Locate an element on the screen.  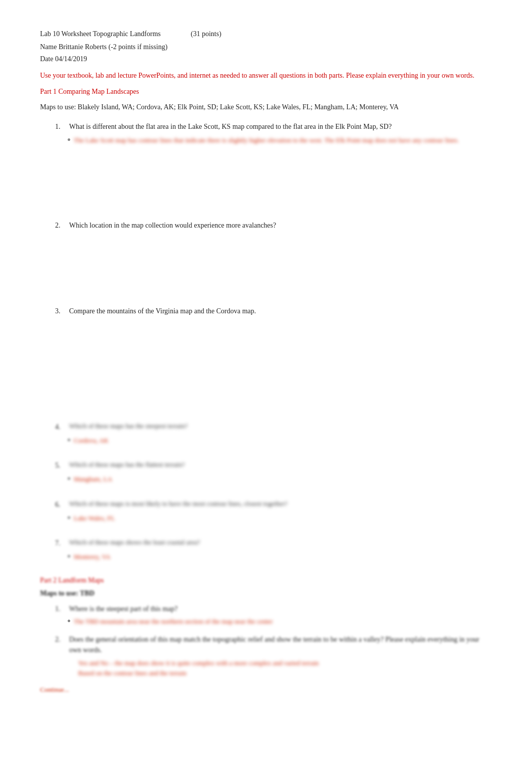
part2-q2-text: 2. Does the general orientation of this … is located at coordinates (274, 645).